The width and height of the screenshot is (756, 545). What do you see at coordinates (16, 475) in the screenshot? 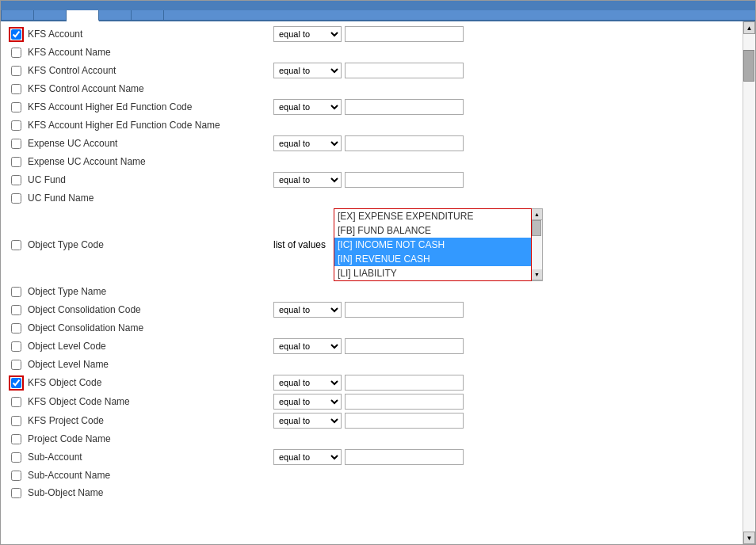
I see `checkbox-sub-account-name` at bounding box center [16, 475].